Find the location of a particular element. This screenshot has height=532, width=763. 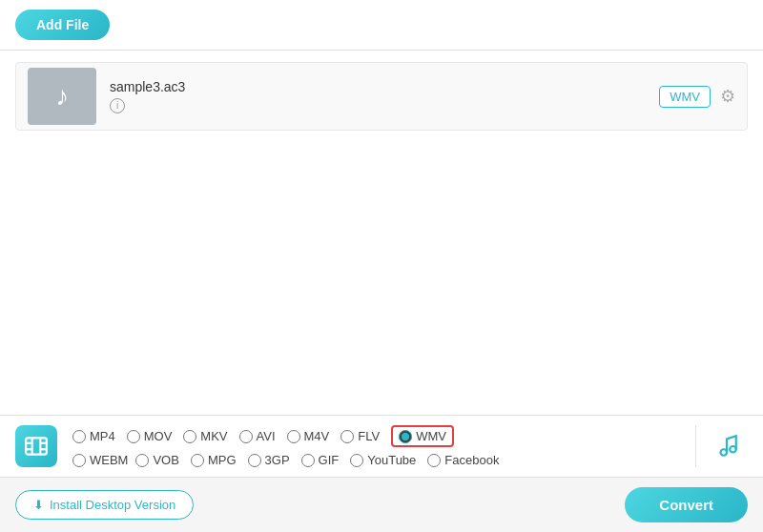

audio-icon-area is located at coordinates (727, 446).